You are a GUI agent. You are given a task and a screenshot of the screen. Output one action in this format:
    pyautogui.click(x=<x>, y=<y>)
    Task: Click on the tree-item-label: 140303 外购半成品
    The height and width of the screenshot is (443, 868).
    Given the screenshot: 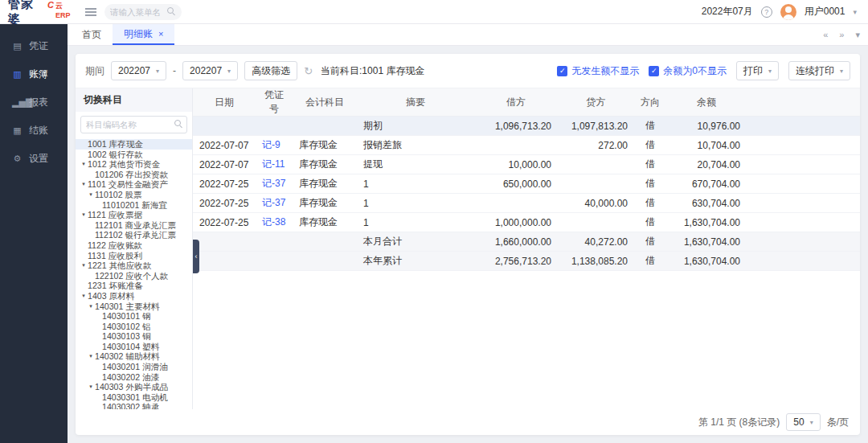 What is the action you would take?
    pyautogui.click(x=132, y=388)
    